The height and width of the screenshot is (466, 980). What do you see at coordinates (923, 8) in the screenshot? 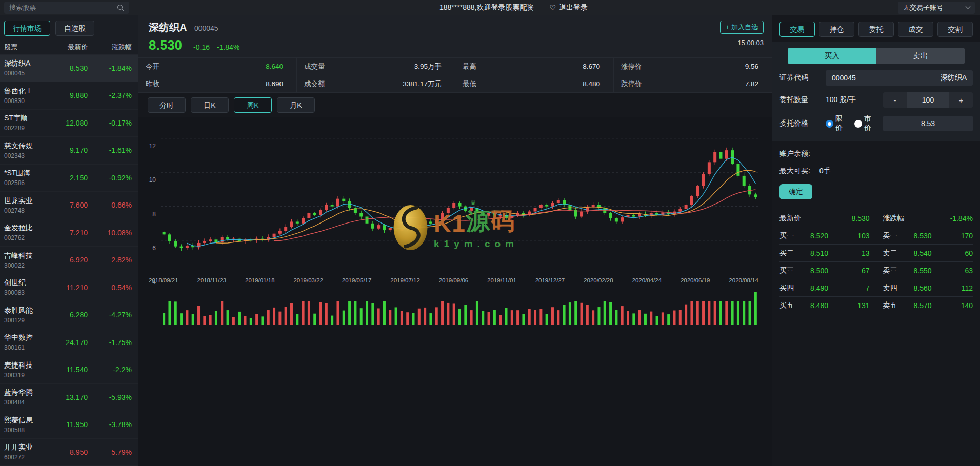
I see `account-select-label: 无交易子账号` at bounding box center [923, 8].